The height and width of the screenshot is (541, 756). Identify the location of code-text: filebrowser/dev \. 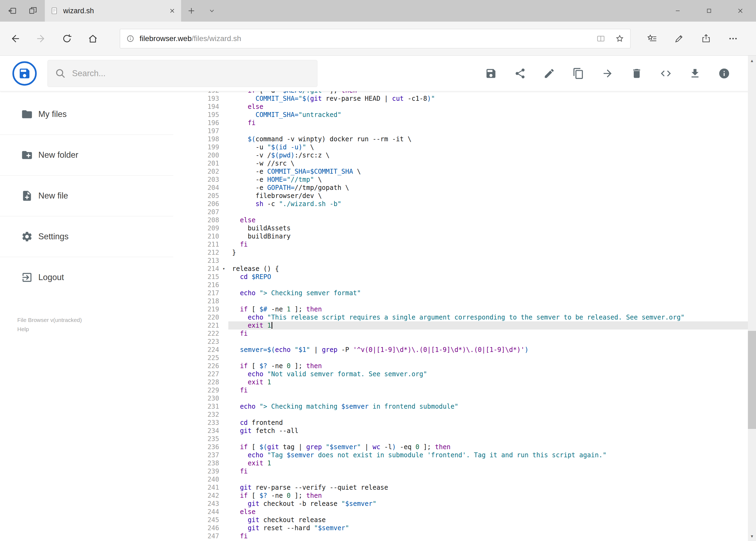
(492, 196).